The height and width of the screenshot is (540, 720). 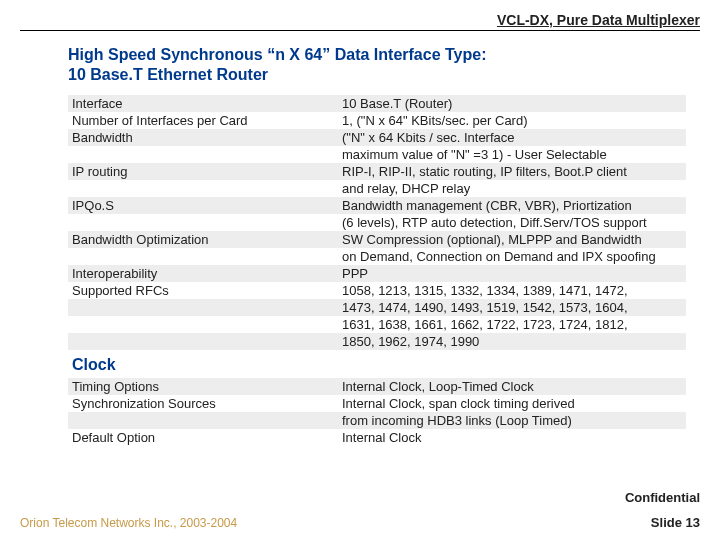 What do you see at coordinates (512, 438) in the screenshot?
I see `spec-value: Internal Clock` at bounding box center [512, 438].